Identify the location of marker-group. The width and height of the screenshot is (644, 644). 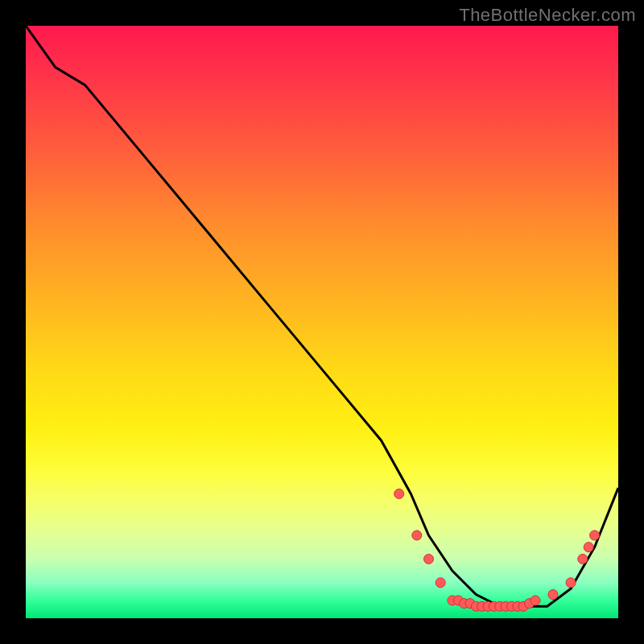
(497, 550).